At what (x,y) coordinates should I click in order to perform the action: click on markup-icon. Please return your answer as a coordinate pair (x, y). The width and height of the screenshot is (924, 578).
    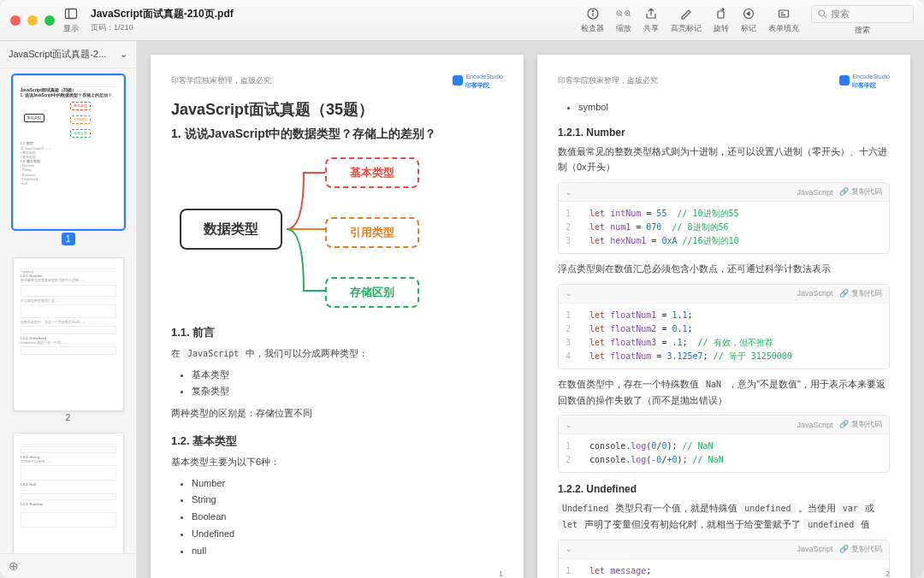
    Looking at the image, I should click on (749, 14).